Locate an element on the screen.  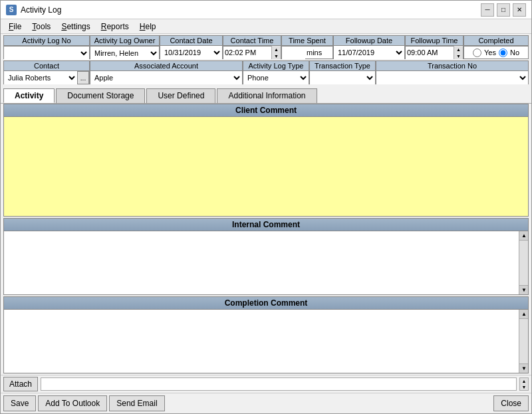
followup-time-input: 09:00 AM is located at coordinates (430, 53).